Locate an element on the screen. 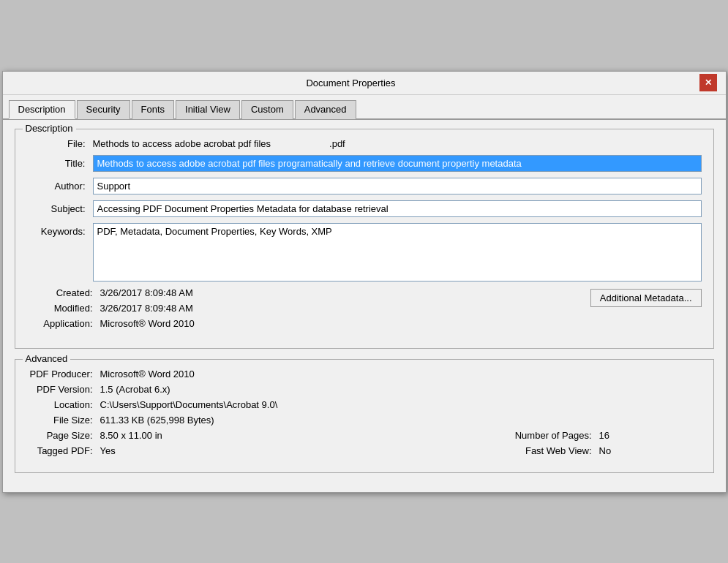 This screenshot has width=728, height=563. file-size-row: File Size: 611.33 KB (625,998 Bytes) is located at coordinates (364, 420).